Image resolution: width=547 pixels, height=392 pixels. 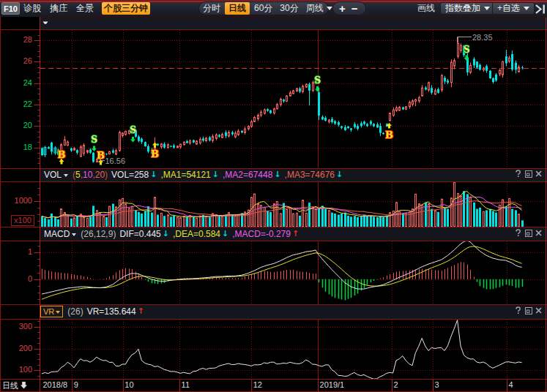 I want to click on volume-unit-label: x100, so click(x=23, y=221).